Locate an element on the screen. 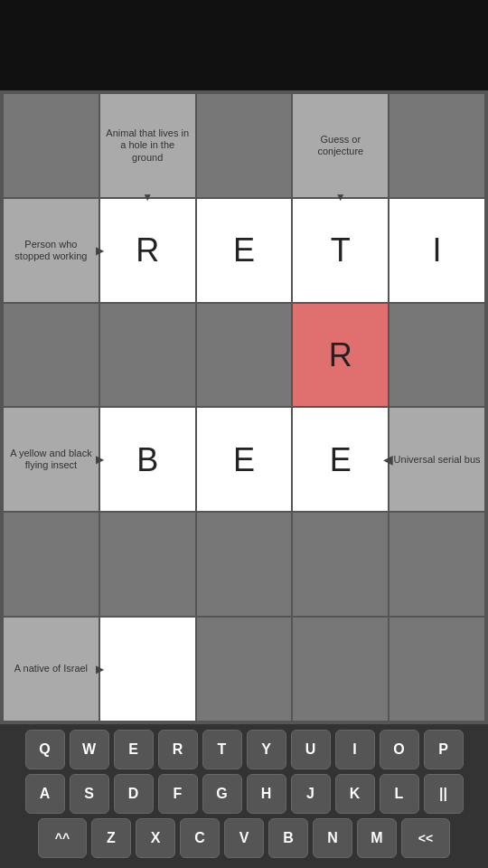 Image resolution: width=488 pixels, height=868 pixels. key-h: H is located at coordinates (267, 794).